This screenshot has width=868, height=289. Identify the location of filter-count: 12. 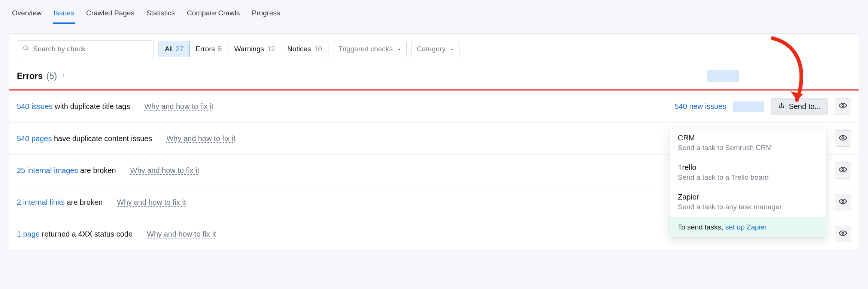
(271, 49).